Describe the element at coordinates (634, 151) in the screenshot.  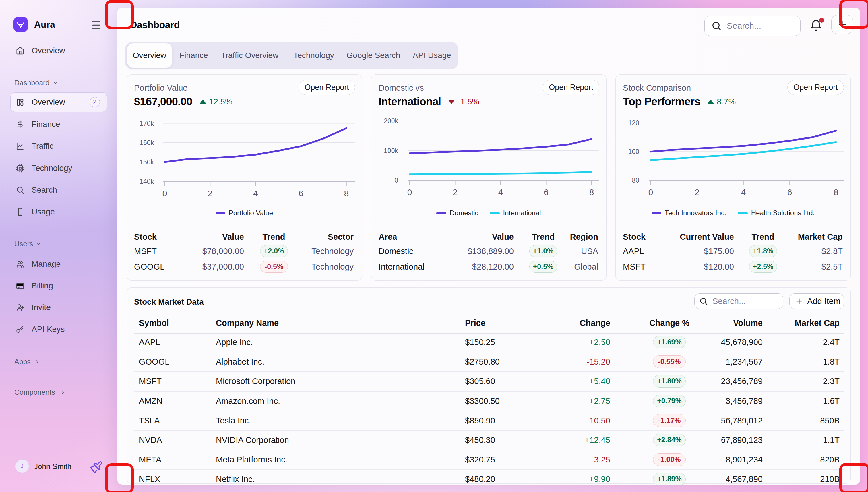
I see `svg-text: 100` at that location.